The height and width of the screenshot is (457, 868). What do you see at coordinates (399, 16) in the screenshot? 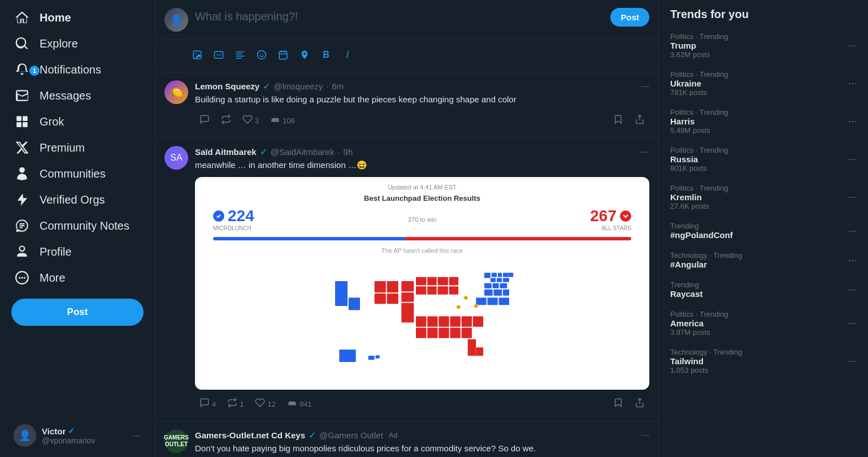
I see `compose-input: What is happening?!` at bounding box center [399, 16].